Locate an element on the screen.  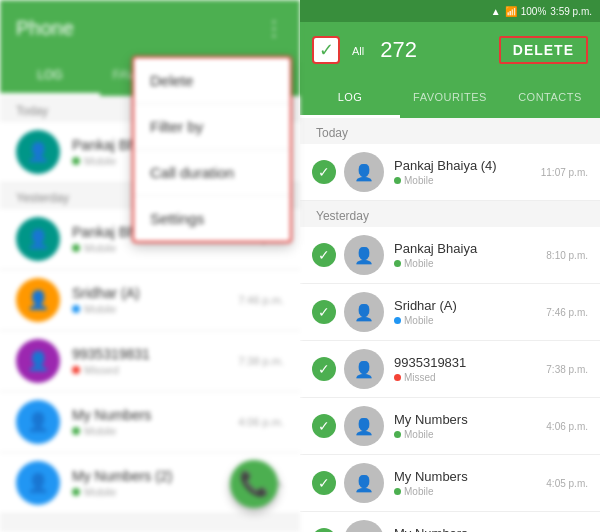
right-list-item: ✓ 👤 9935319831 Missed 7:38 p.m. is located at coordinates (450, 370).